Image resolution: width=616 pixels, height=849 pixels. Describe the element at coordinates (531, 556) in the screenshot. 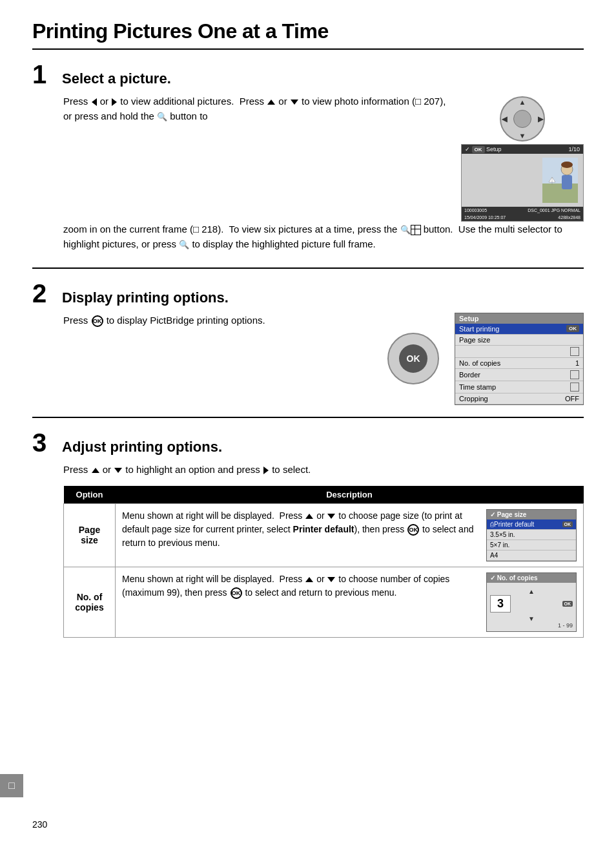

I see `ps-row-a4: A4` at that location.